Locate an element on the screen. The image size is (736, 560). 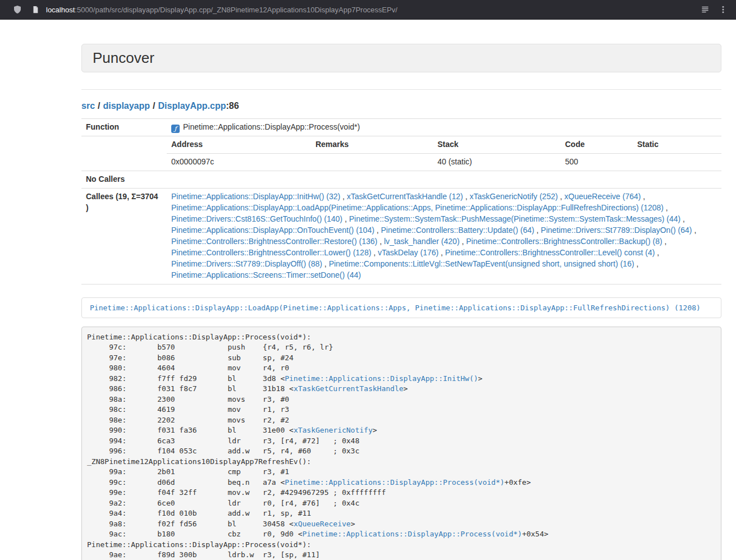
metrics-row-label is located at coordinates (124, 154).